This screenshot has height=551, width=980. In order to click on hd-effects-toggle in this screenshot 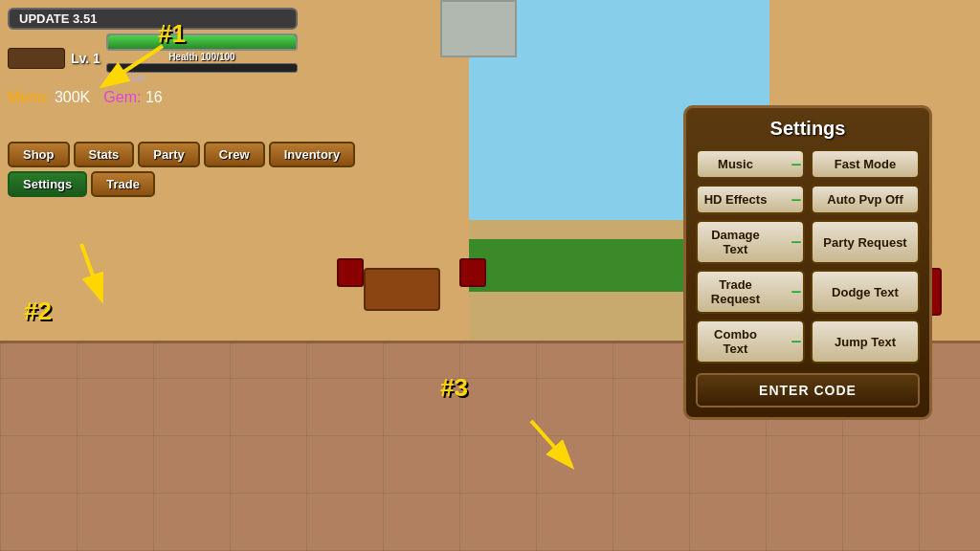, I will do `click(796, 200)`.